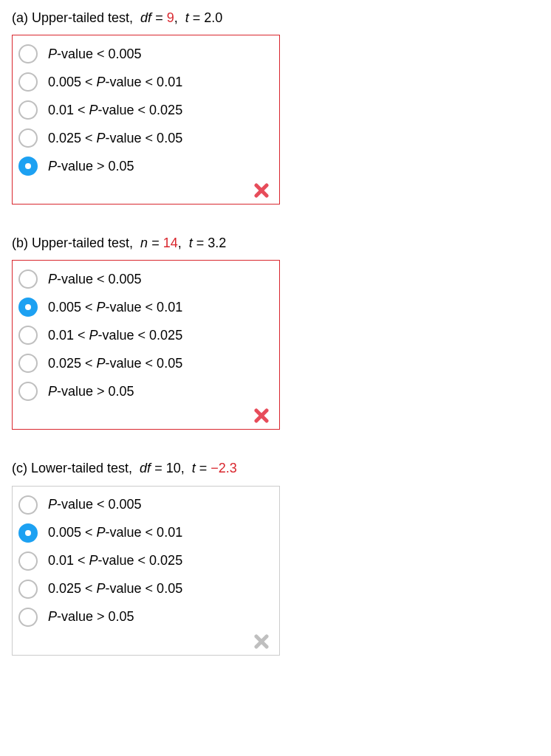 The height and width of the screenshot is (756, 551). I want to click on param-name: n, so click(144, 243).